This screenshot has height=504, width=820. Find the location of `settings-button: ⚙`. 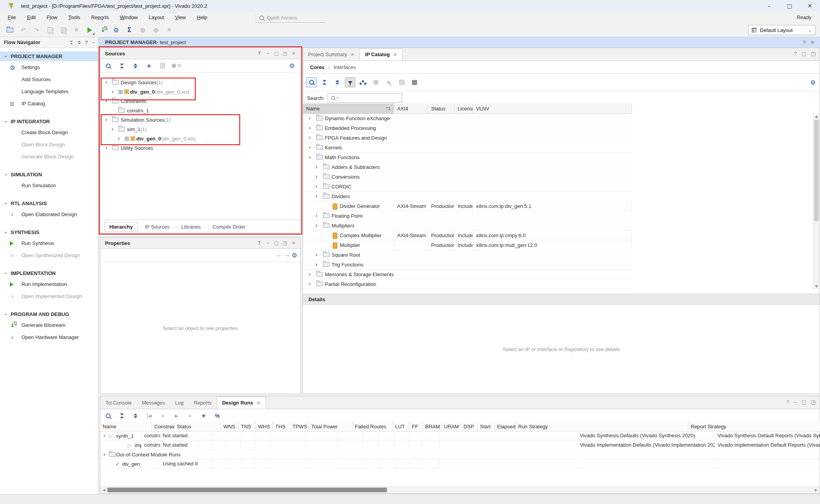

settings-button: ⚙ is located at coordinates (116, 30).